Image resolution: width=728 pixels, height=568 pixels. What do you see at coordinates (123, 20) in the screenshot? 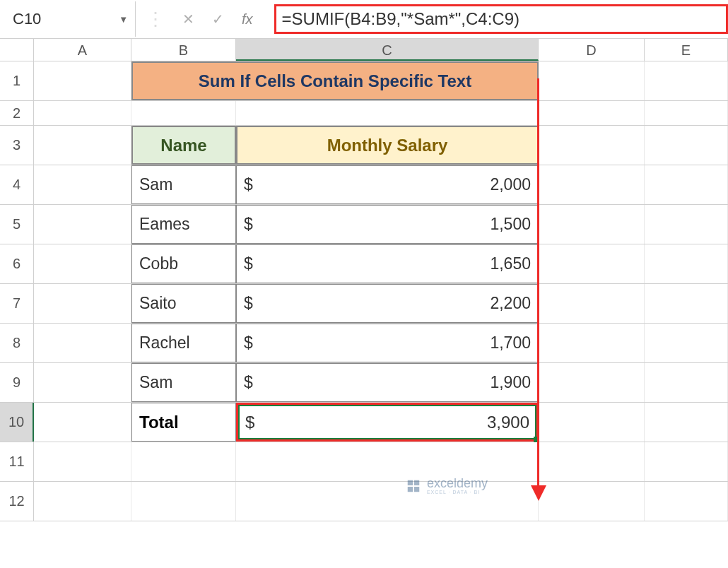
I see `name-box-dropdown-icon: ▼` at bounding box center [123, 20].